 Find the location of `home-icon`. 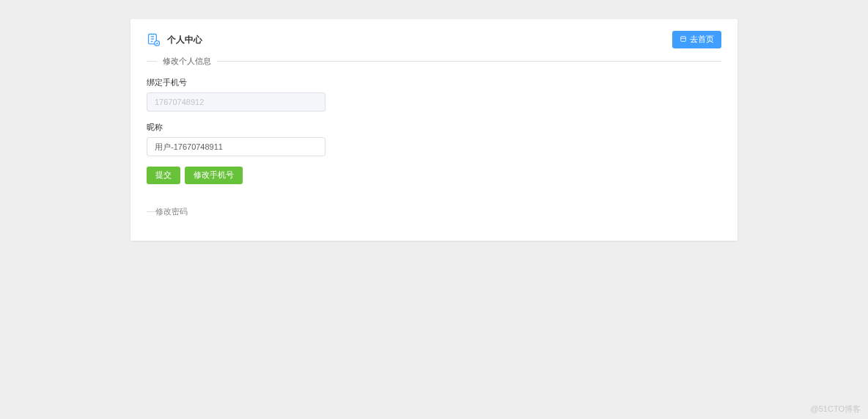

home-icon is located at coordinates (683, 40).